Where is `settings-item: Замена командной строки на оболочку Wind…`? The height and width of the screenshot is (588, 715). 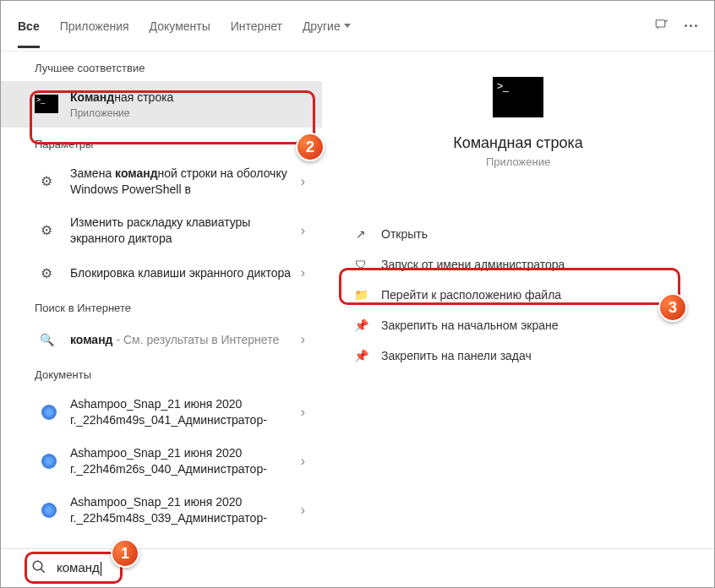
settings-item: Замена командной строки на оболочку Wind… is located at coordinates (161, 182).